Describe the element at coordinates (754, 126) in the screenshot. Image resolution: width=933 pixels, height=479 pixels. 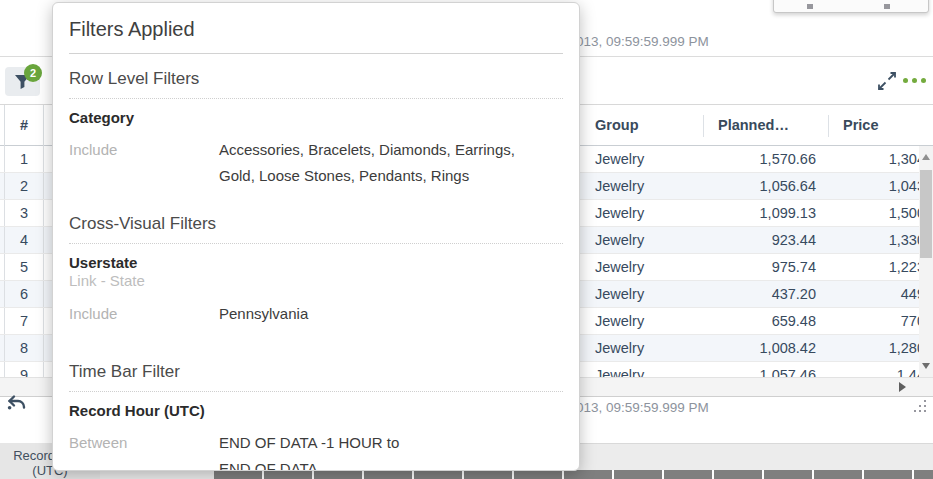
I see `column-header-planned: Planned…` at that location.